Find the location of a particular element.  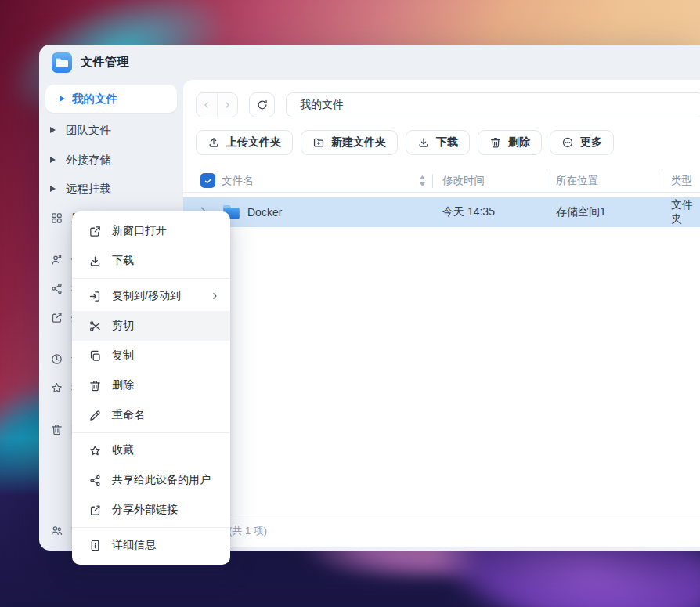

copy-move-icon is located at coordinates (96, 296).